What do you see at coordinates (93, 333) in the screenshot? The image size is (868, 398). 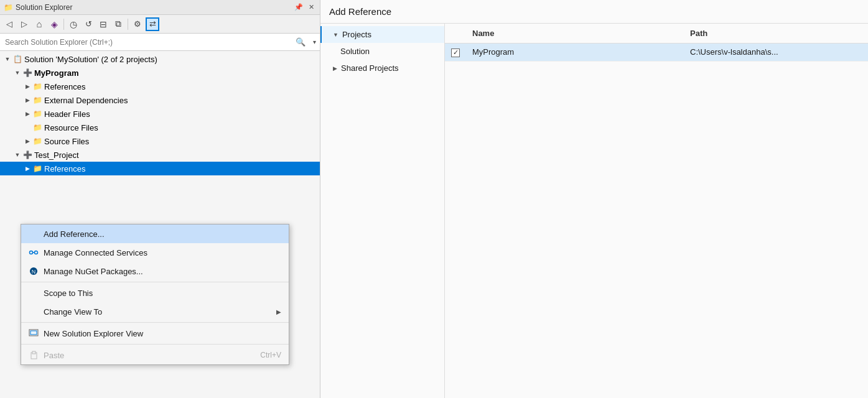 I see `ctx-new-solution-view-label: New Solution Explorer View` at bounding box center [93, 333].